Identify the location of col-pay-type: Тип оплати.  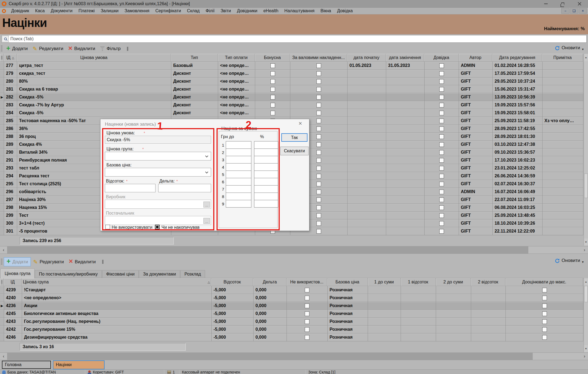
(236, 58).